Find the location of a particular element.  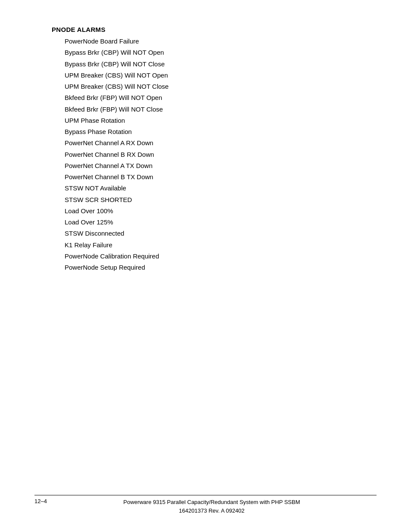

alarm-item: STSW NOT Available is located at coordinates (221, 188).